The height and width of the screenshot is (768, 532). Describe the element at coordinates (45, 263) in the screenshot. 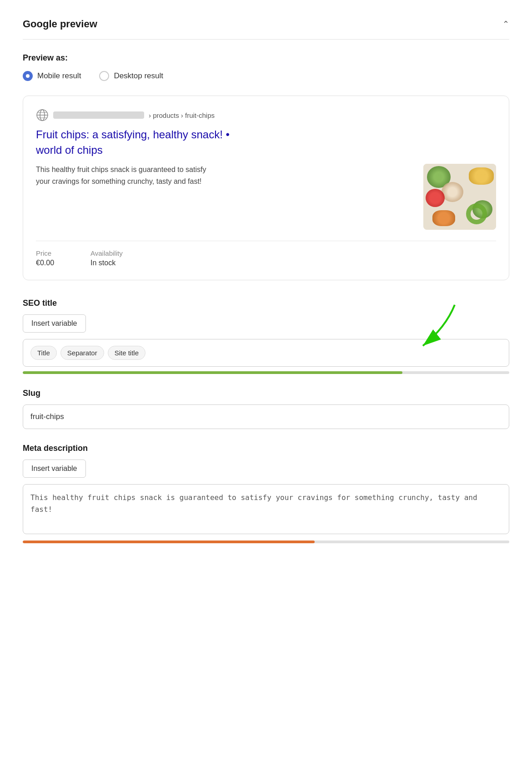

I see `price-value: €0.00` at that location.